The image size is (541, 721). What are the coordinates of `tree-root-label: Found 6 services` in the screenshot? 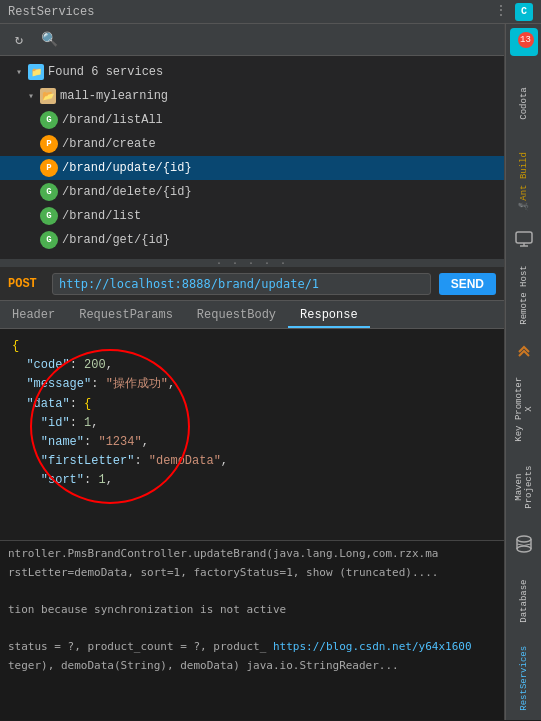 It's located at (106, 72).